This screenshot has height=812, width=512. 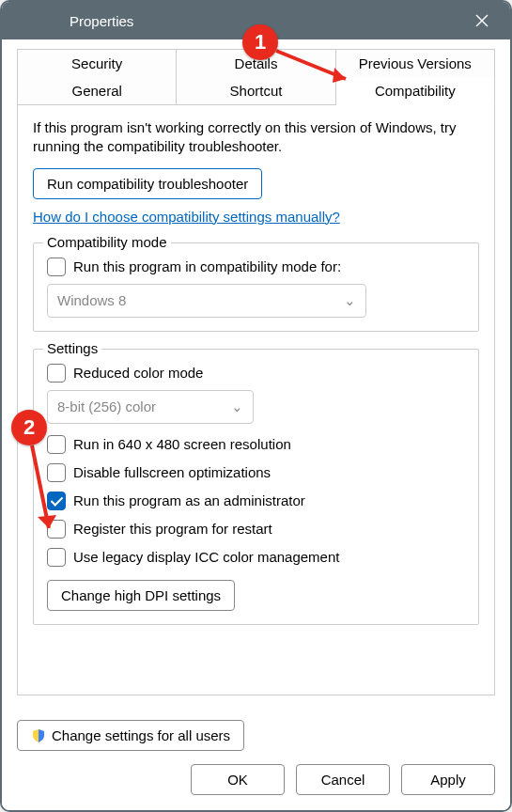 What do you see at coordinates (138, 372) in the screenshot?
I see `reduced-color-label: Reduced color mode` at bounding box center [138, 372].